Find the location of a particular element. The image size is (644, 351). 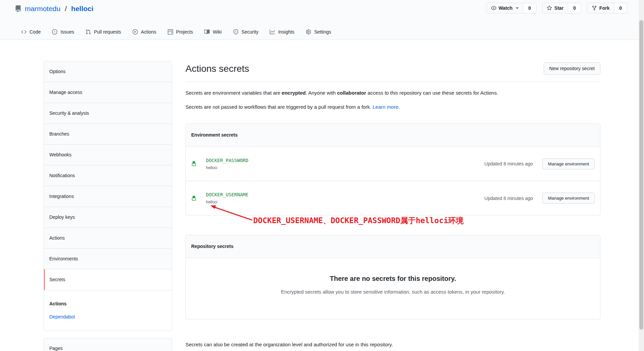

tab-security: Security is located at coordinates (246, 32).